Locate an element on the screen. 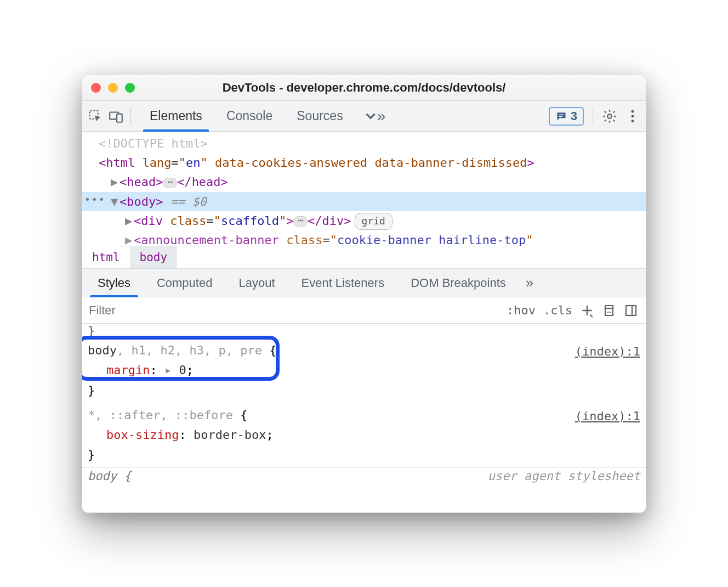 This screenshot has width=728, height=587. stab-dom-breakpoints: DOM Breakpoints is located at coordinates (458, 283).